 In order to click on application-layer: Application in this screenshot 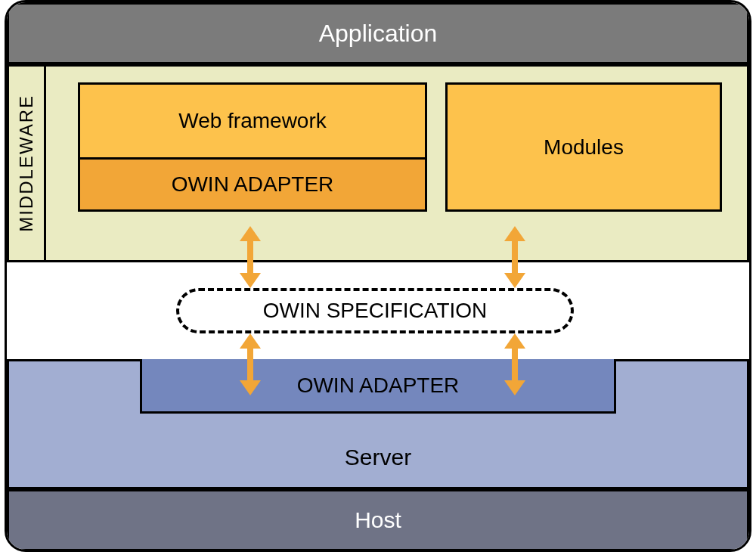, I will do `click(378, 33)`.